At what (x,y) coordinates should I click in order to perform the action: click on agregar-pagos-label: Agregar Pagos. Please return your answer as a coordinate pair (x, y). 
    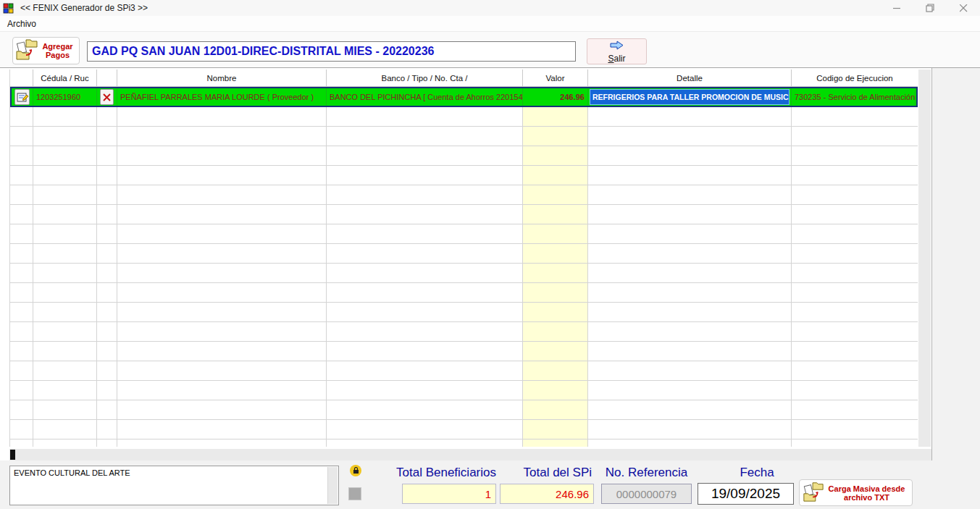
    Looking at the image, I should click on (58, 51).